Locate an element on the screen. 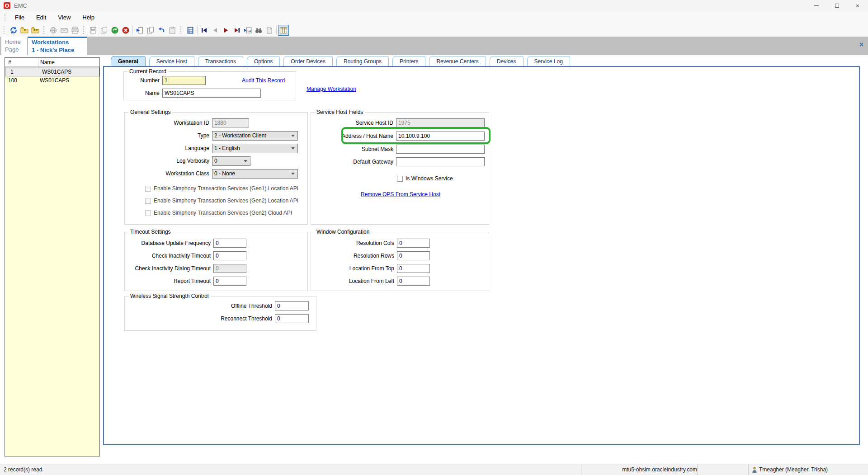  tab-options: Options is located at coordinates (263, 61).